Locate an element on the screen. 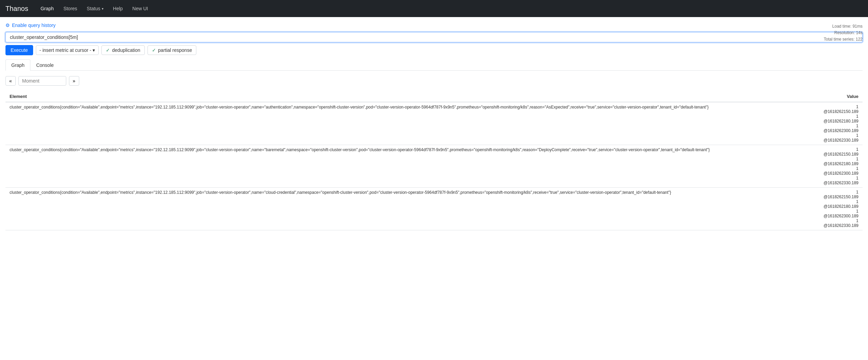 The image size is (868, 360). nav-graph: Graph is located at coordinates (47, 9).